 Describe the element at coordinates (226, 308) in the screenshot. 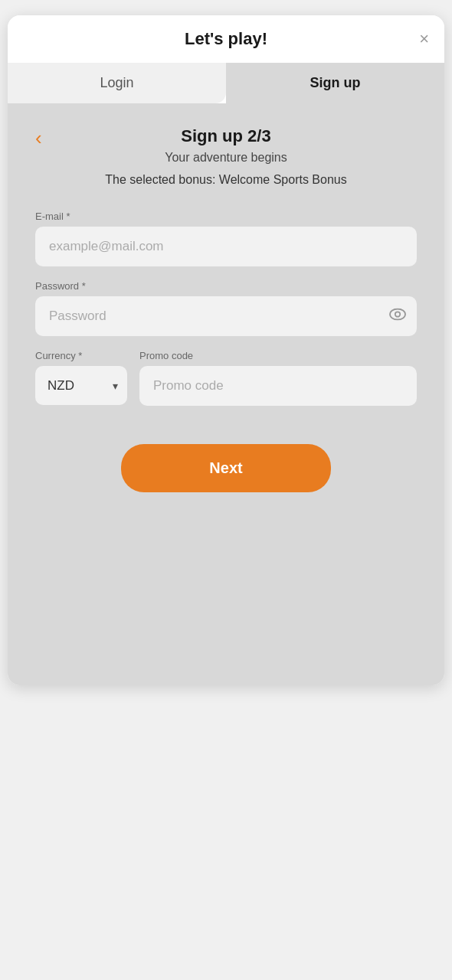

I see `password-field-group: Password *` at that location.